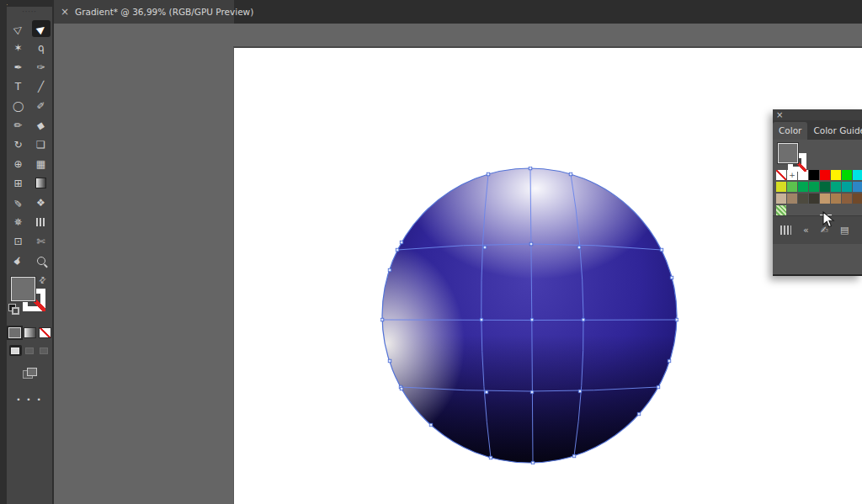 This screenshot has height=504, width=862. Describe the element at coordinates (19, 203) in the screenshot. I see `eyedropper-tool: ✎` at that location.